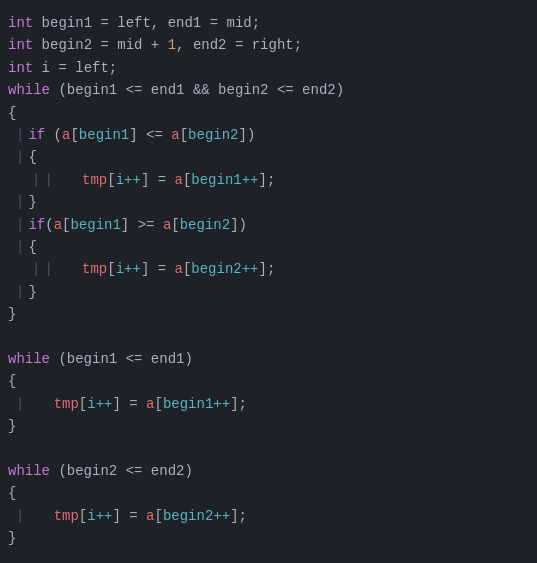 The width and height of the screenshot is (537, 563). Describe the element at coordinates (268, 90) in the screenshot. I see `code-line: while (begin1 <= end1 && begin2 <= end2)` at that location.